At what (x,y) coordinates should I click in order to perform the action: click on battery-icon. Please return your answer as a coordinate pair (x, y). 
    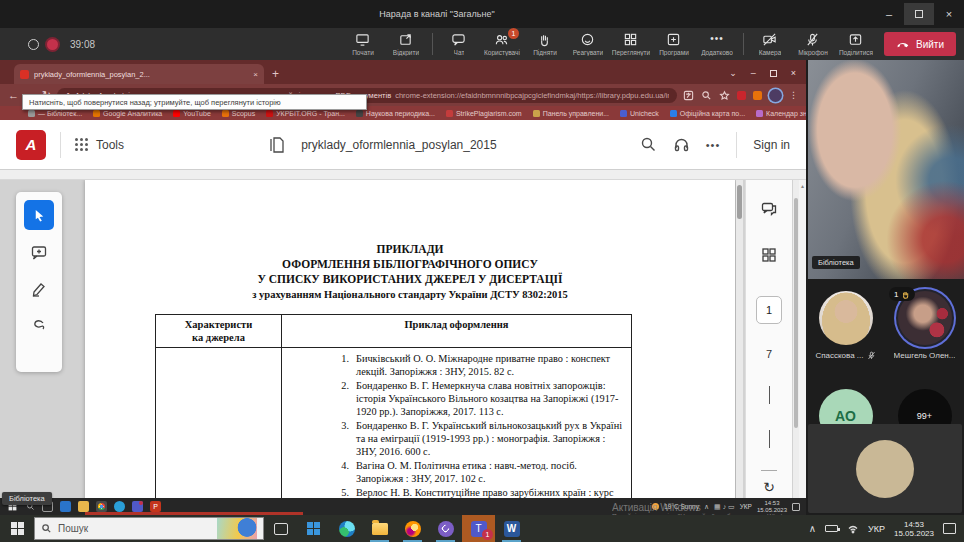
    Looking at the image, I should click on (832, 528).